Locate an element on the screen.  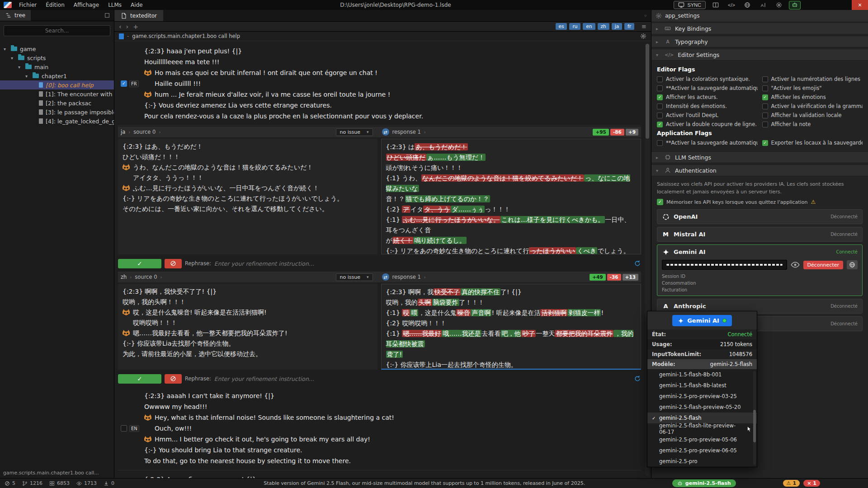
gear-icon is located at coordinates (779, 5).